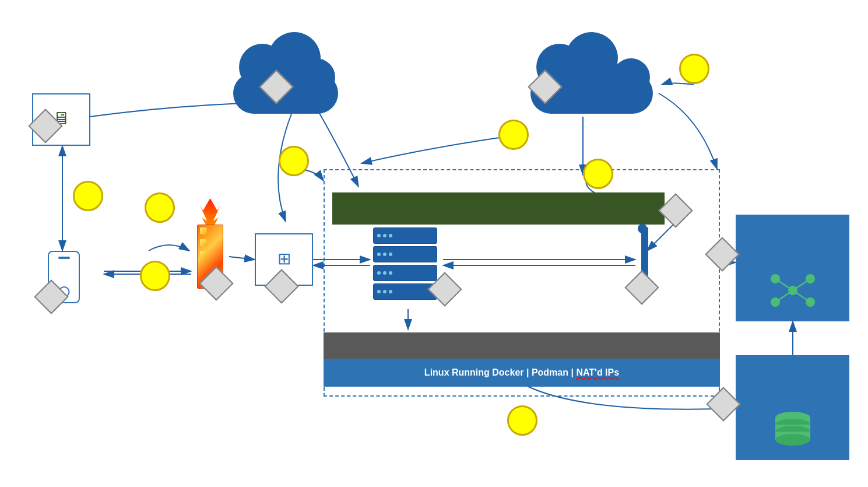  I want to click on proxy-icon, so click(793, 429).